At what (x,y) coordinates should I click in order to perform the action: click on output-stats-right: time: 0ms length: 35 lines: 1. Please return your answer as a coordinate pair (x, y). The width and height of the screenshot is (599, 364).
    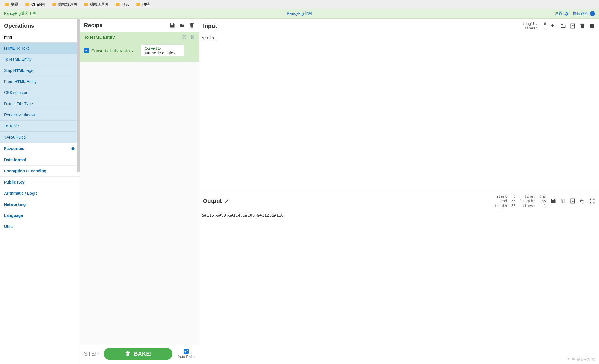
    Looking at the image, I should click on (533, 201).